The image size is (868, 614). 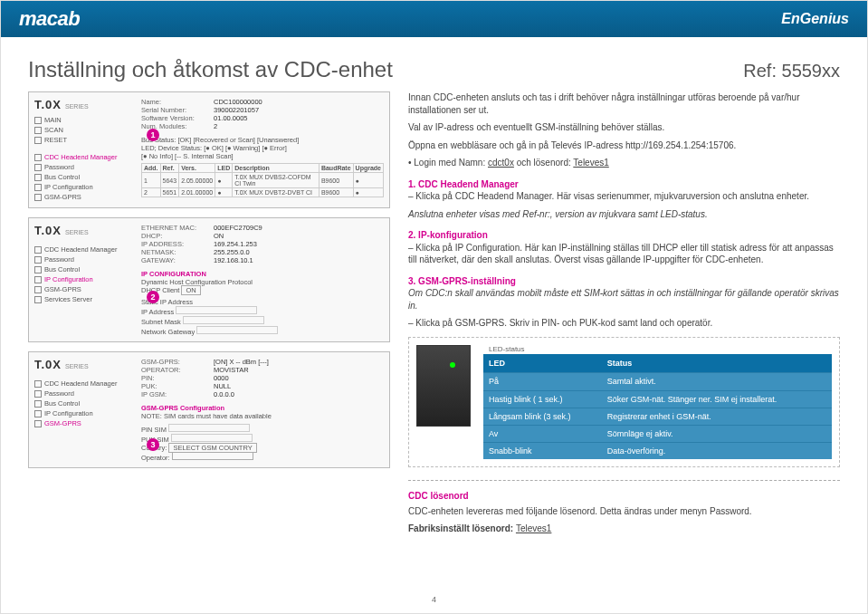 I want to click on info-key: Serial Number:, so click(x=177, y=110).